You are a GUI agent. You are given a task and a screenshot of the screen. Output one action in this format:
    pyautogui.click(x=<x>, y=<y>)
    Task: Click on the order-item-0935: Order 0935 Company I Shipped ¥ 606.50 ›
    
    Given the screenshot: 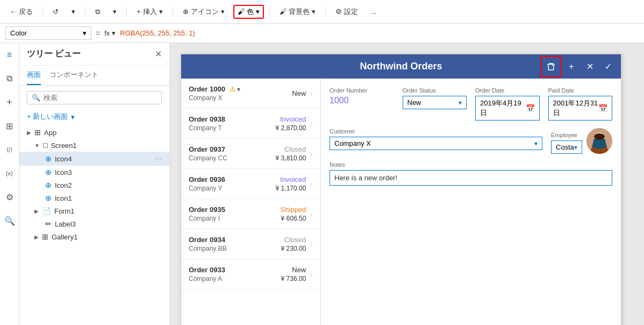 What is the action you would take?
    pyautogui.click(x=251, y=214)
    